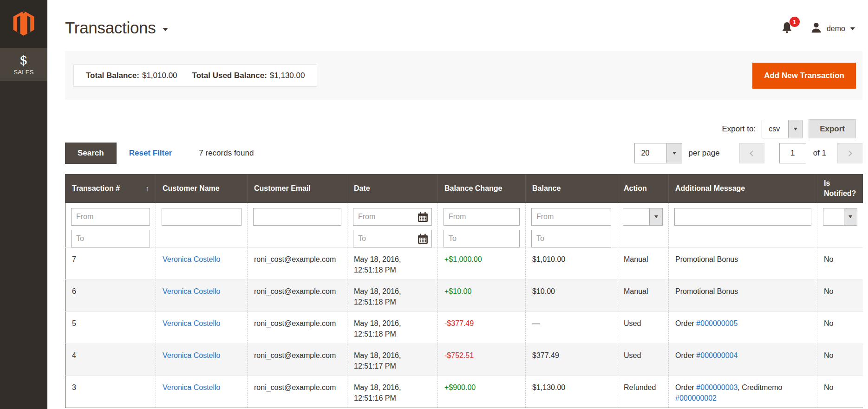 This screenshot has width=868, height=409. Describe the element at coordinates (738, 129) in the screenshot. I see `export-to-label: Export to:` at that location.